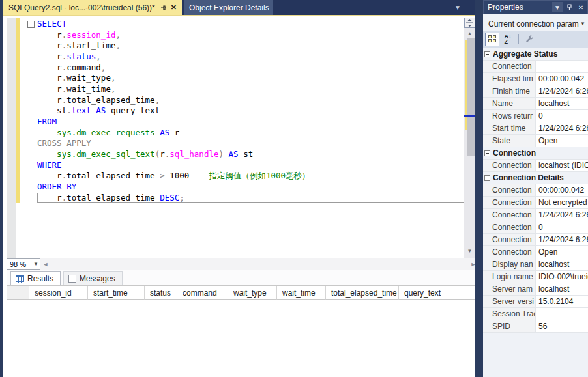 This screenshot has width=588, height=377. I want to click on column-header-session_id: session_id, so click(59, 293).